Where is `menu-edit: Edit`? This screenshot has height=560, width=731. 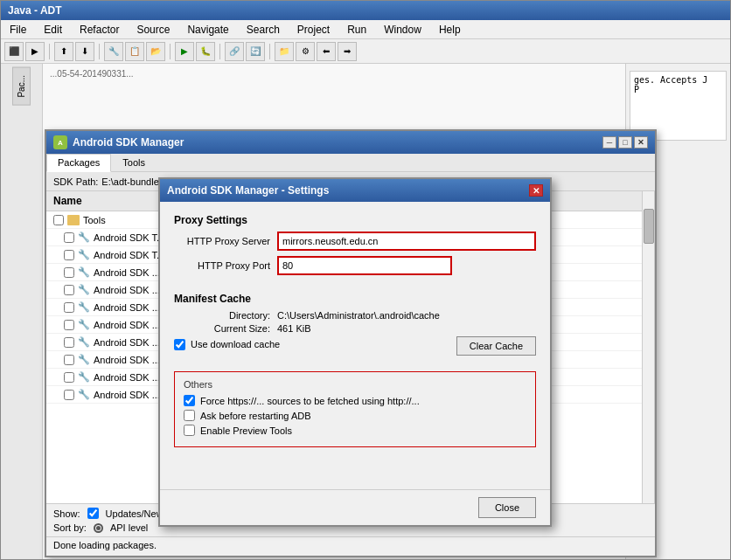
menu-edit: Edit is located at coordinates (52, 30).